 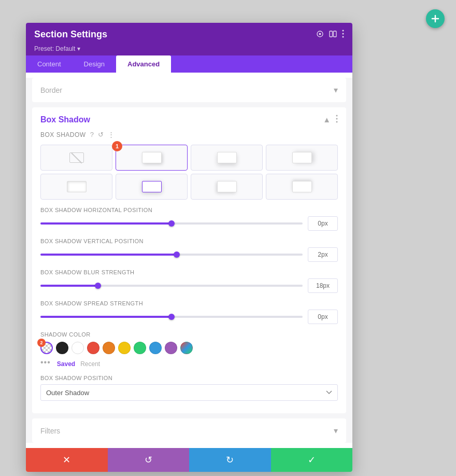 What do you see at coordinates (343, 34) in the screenshot?
I see `more-vertical-icon` at bounding box center [343, 34].